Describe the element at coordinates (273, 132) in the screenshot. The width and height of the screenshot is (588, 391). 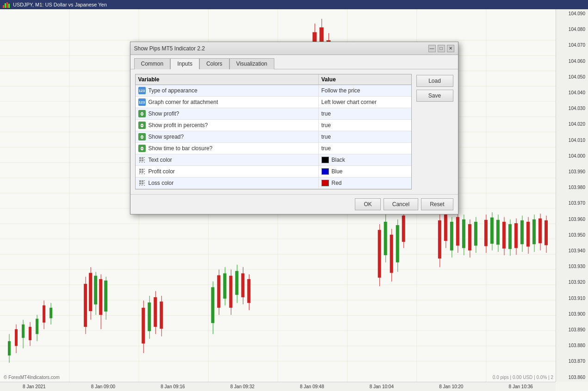
I see `parameters-table: Variable Value 123 Type of appearance Fo…` at that location.